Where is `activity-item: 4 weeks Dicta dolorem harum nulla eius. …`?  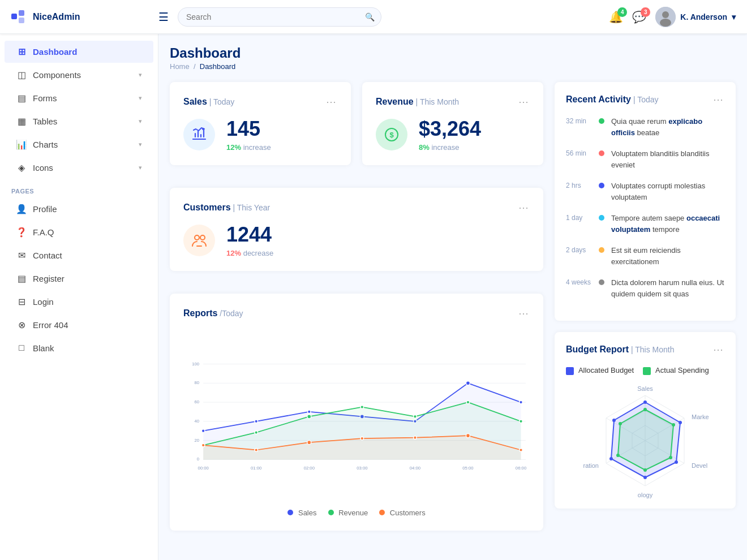 activity-item: 4 weeks Dicta dolorem harum nulla eius. … is located at coordinates (645, 288).